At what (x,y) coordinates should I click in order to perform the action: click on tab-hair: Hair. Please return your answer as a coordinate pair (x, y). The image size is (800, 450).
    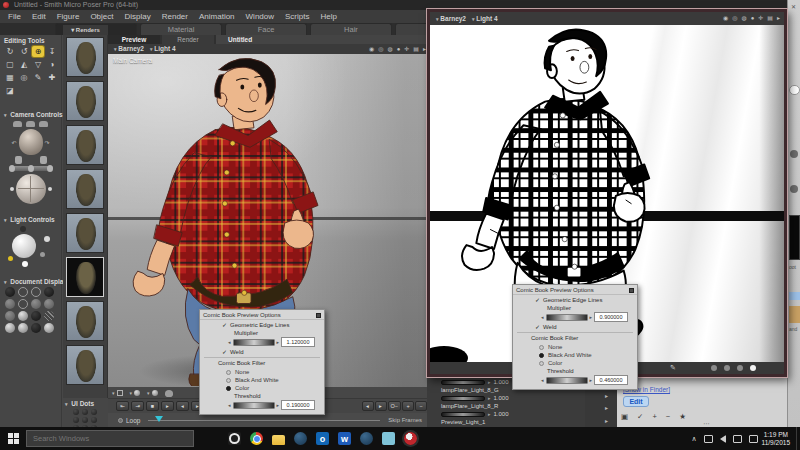
    Looking at the image, I should click on (351, 29).